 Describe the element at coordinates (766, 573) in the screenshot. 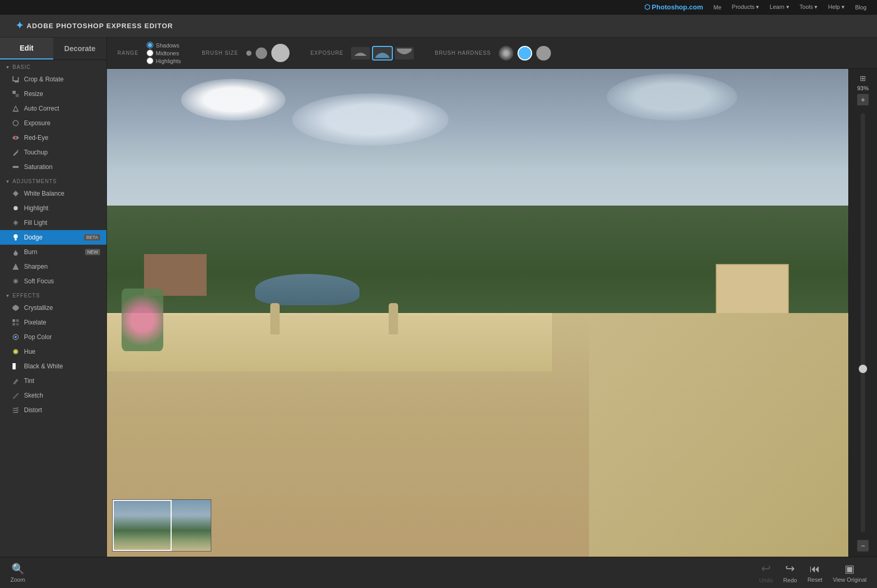

I see `undo-btn: ↩ Undo` at that location.